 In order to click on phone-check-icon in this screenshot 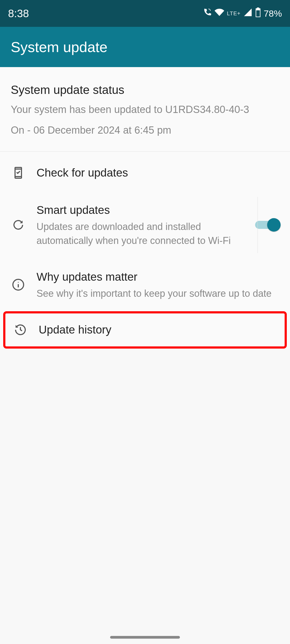, I will do `click(18, 173)`.